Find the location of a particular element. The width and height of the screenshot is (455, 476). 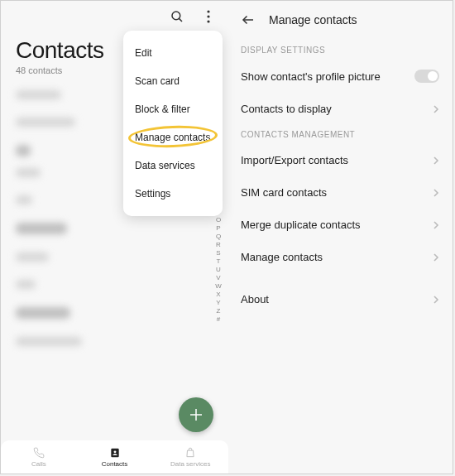

menu-item-label: Edit is located at coordinates (144, 53).